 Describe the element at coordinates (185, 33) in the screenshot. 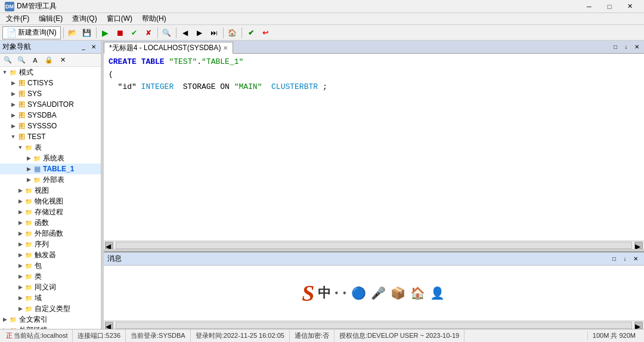

I see `toolbar-prev-btn: ◀` at that location.